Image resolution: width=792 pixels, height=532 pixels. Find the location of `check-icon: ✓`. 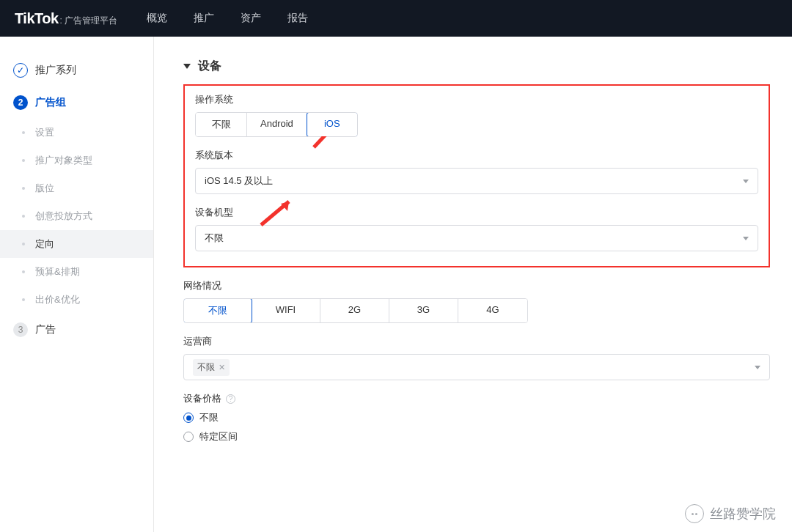

check-icon: ✓ is located at coordinates (21, 70).